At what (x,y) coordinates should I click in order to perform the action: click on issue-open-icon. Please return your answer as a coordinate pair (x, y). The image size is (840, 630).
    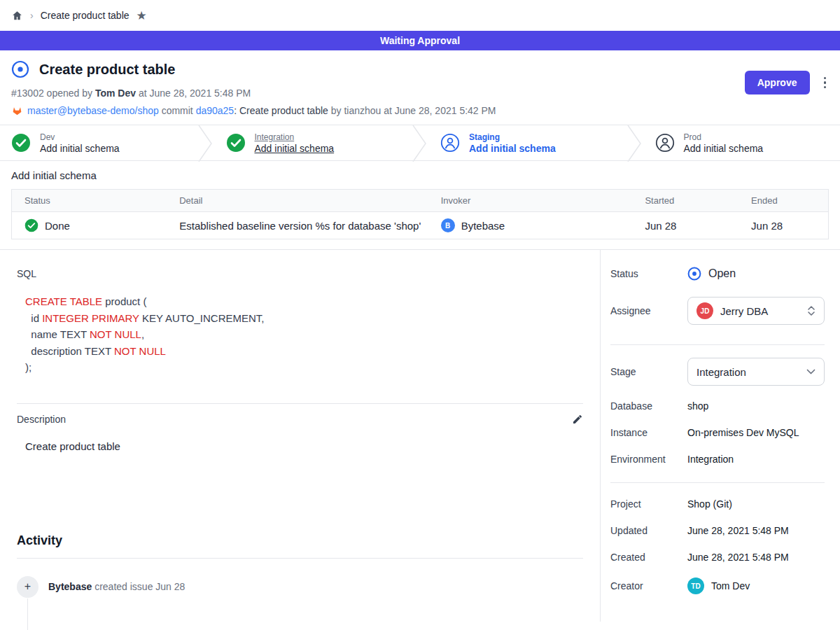
    Looking at the image, I should click on (20, 69).